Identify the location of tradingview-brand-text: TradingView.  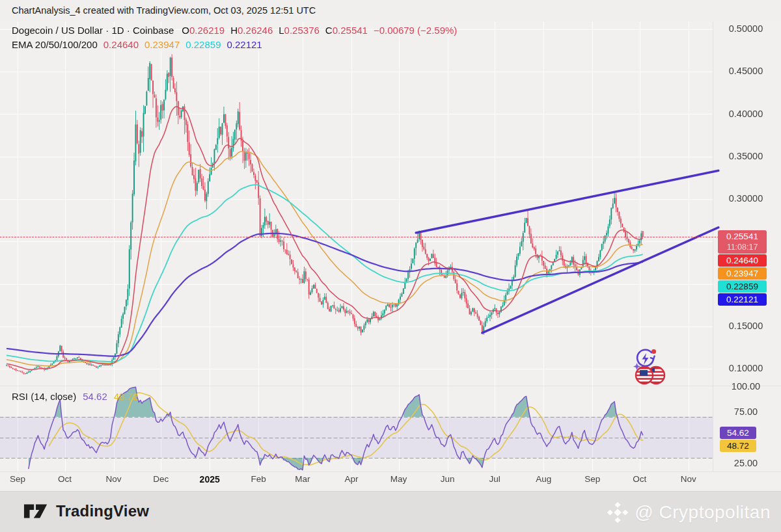
(103, 511).